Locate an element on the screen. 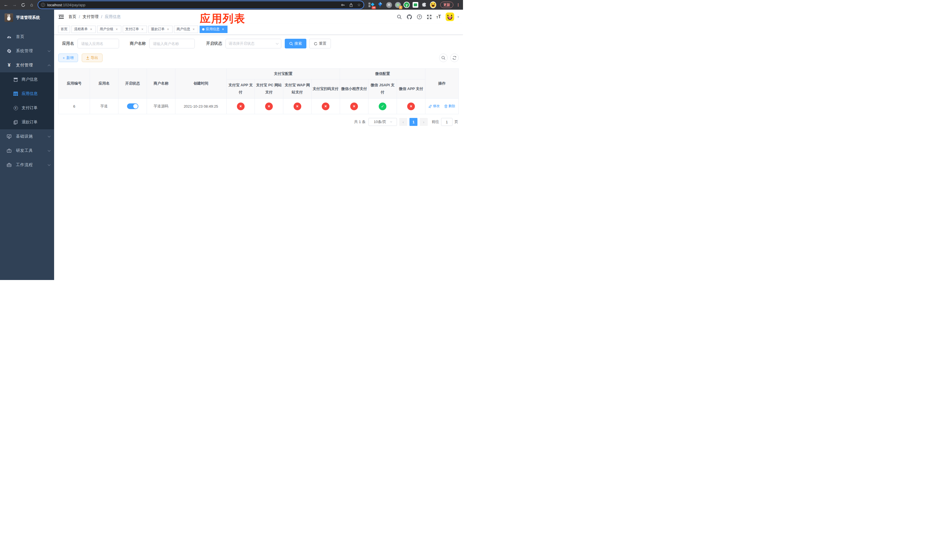 The width and height of the screenshot is (926, 560). col-app-name: 应用名 is located at coordinates (104, 83).